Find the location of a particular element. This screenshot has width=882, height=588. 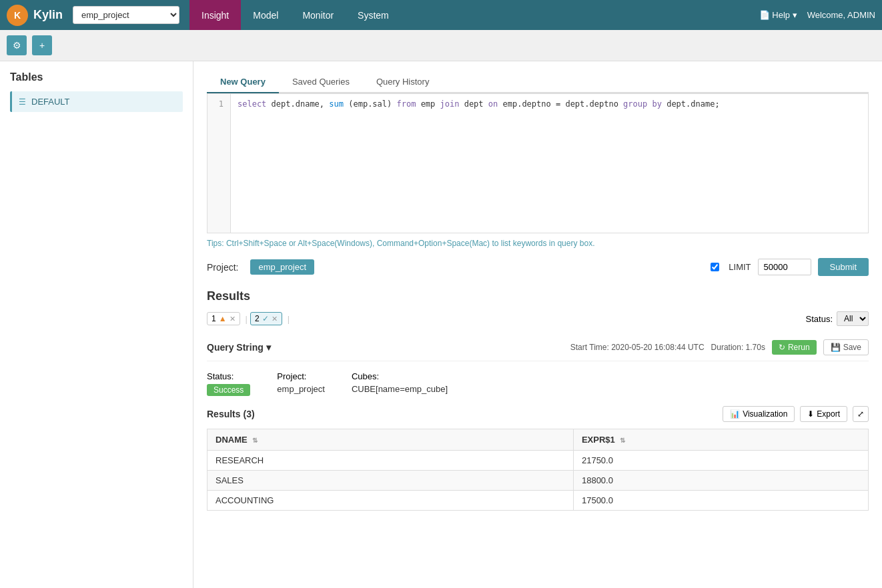

result-tab-2: 2 ✓ ✕ is located at coordinates (266, 319).